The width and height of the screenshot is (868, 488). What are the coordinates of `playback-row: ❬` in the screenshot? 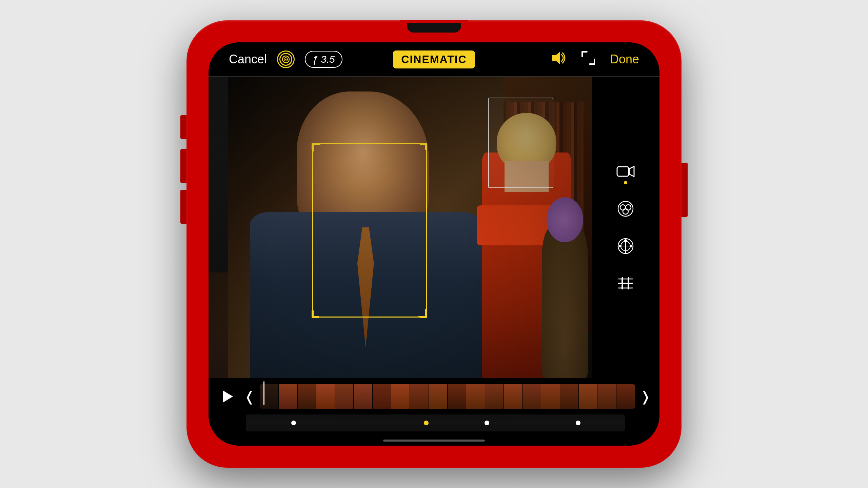 It's located at (434, 396).